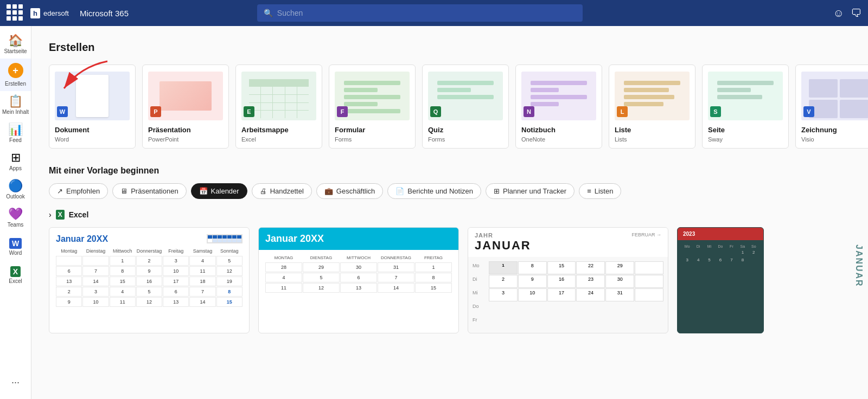 The image size is (868, 399). What do you see at coordinates (450, 215) in the screenshot?
I see `excel-section-header: › X Excel` at bounding box center [450, 215].